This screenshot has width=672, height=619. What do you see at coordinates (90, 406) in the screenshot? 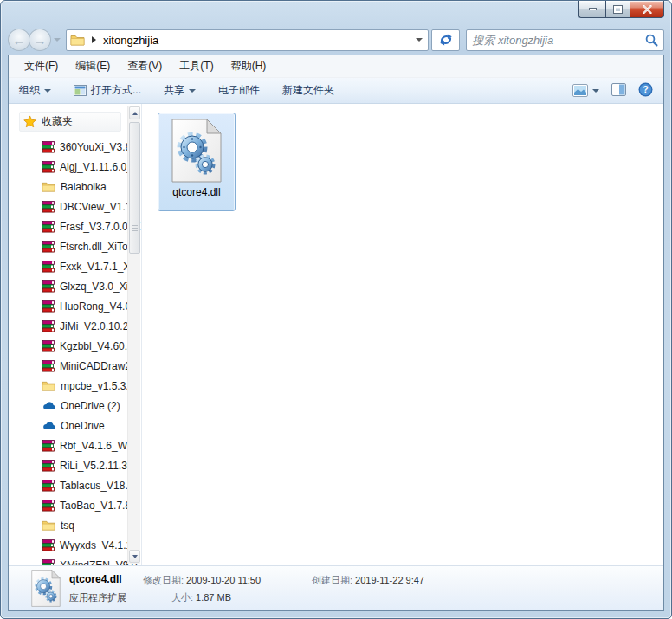
I see `sidebar-item-label: OneDrive (2)` at bounding box center [90, 406].